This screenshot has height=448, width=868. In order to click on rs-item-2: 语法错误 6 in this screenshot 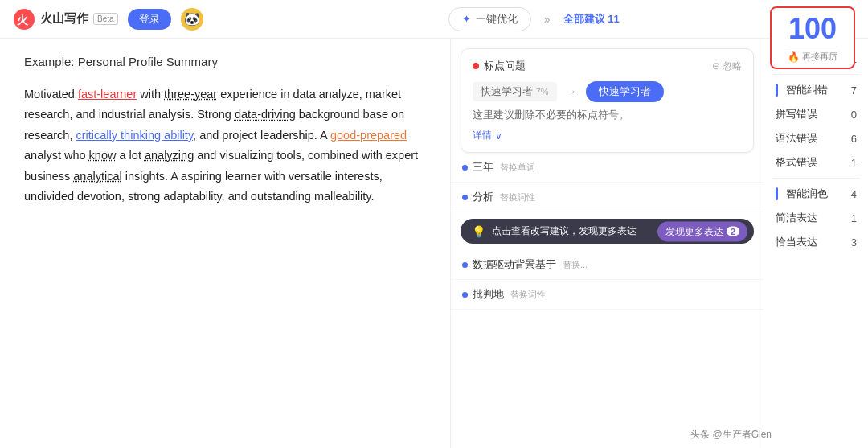, I will do `click(817, 138)`.